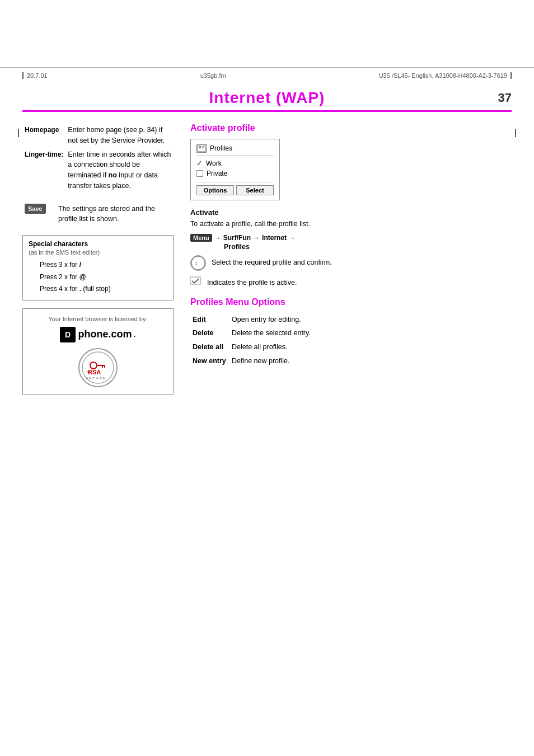  I want to click on menu-badge: Menu, so click(202, 238).